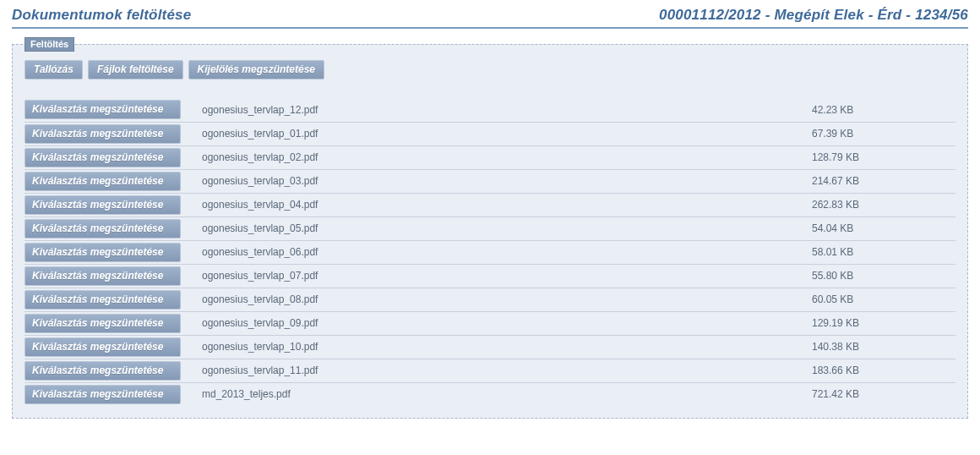  I want to click on file-size: 214.67 KB, so click(884, 181).